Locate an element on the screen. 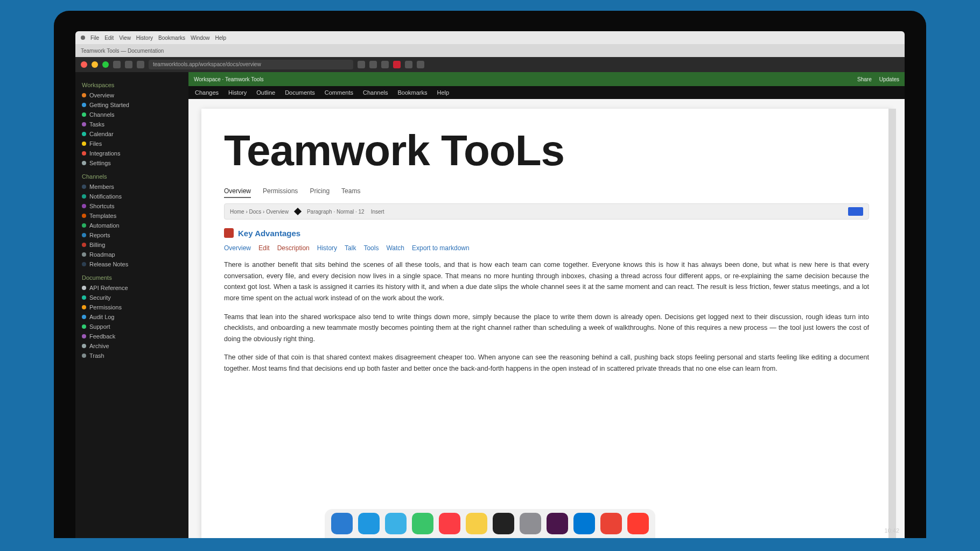 This screenshot has width=980, height=551. browser-toolbar: teamworktools.app/workspace/docs/overvie… is located at coordinates (490, 65).